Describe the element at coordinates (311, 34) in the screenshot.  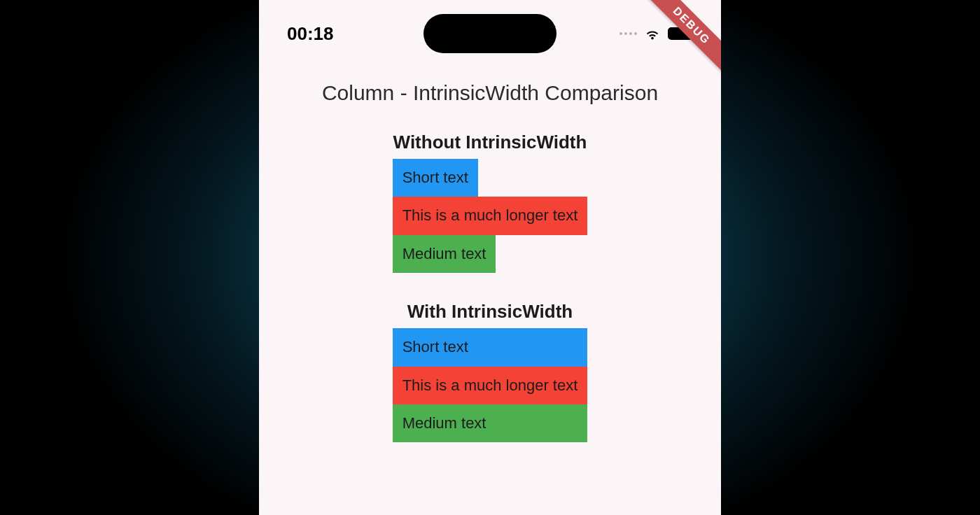
I see `status-time: 00:18` at that location.